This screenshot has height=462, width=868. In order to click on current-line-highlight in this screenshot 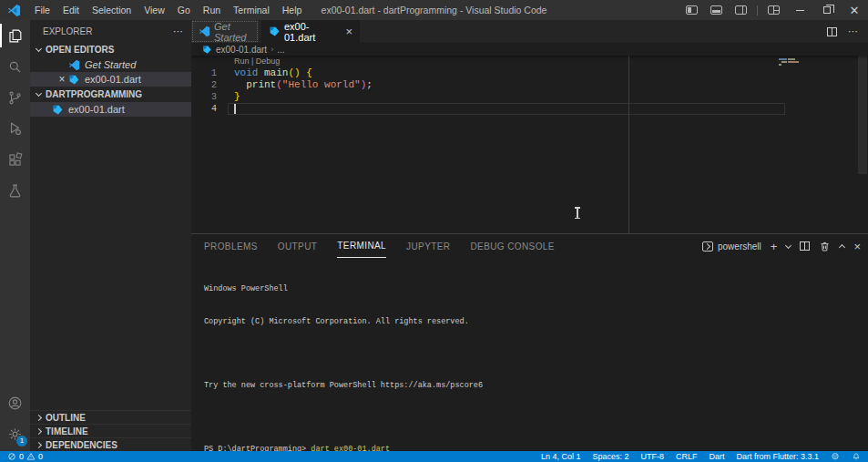, I will do `click(506, 109)`.